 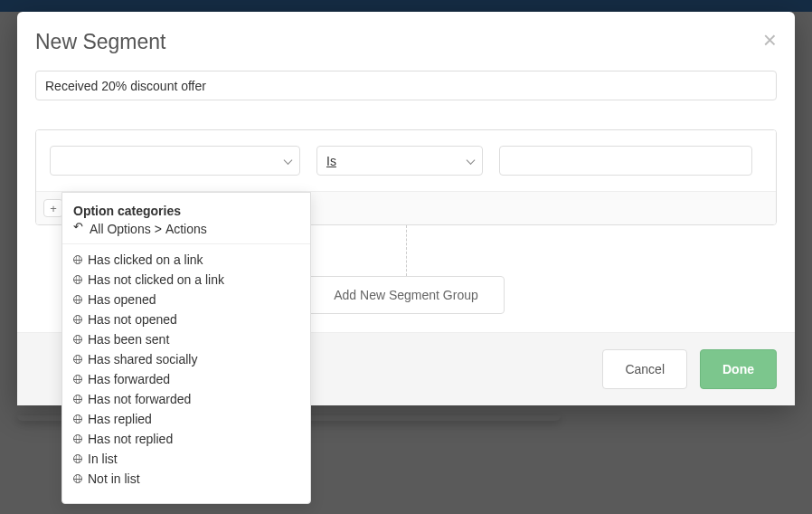 I want to click on dropdown-option-label: Has not forwarded, so click(x=139, y=399).